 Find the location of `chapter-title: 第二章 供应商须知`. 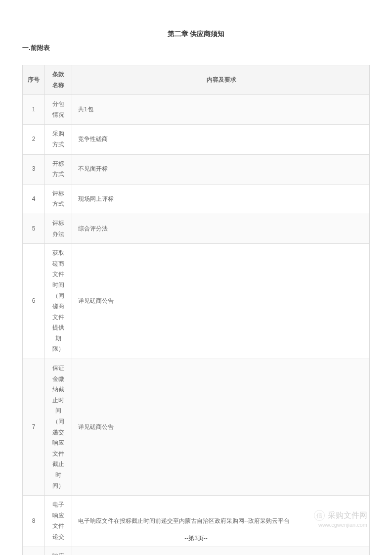

chapter-title: 第二章 供应商须知 is located at coordinates (196, 34).